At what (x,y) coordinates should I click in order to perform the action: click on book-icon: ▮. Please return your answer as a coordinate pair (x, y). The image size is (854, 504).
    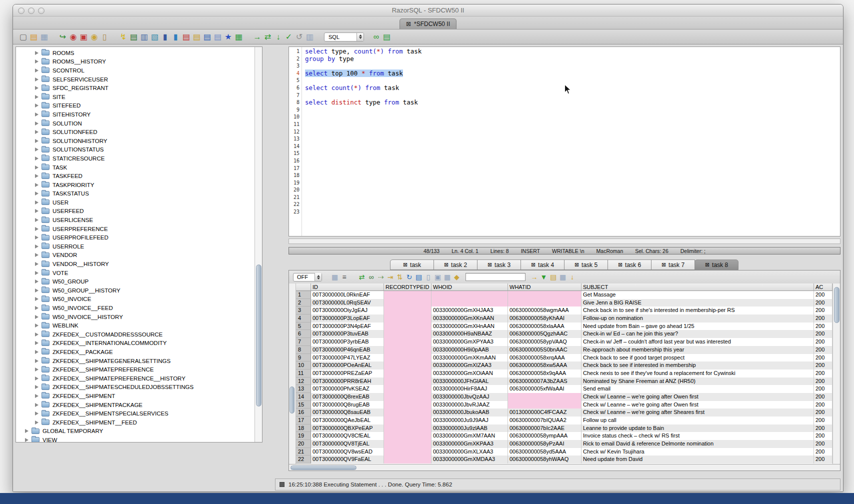
    Looking at the image, I should click on (165, 37).